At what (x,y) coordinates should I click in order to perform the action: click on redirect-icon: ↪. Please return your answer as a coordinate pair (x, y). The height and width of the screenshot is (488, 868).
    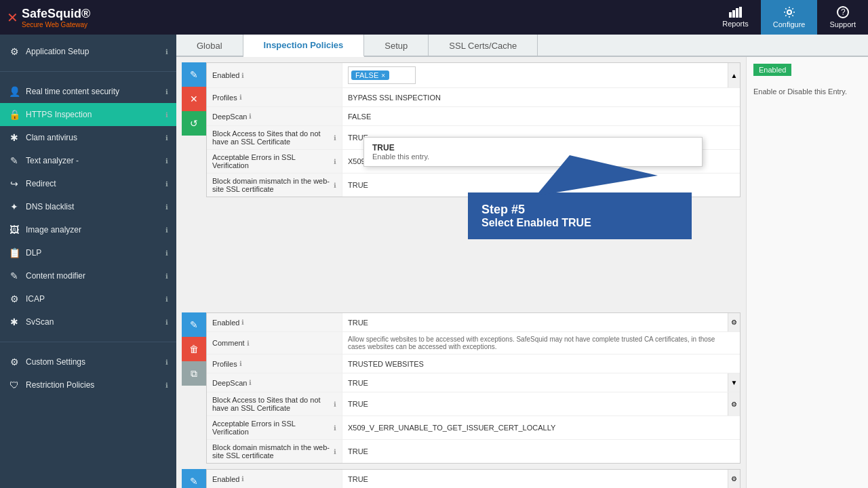
    Looking at the image, I should click on (14, 184).